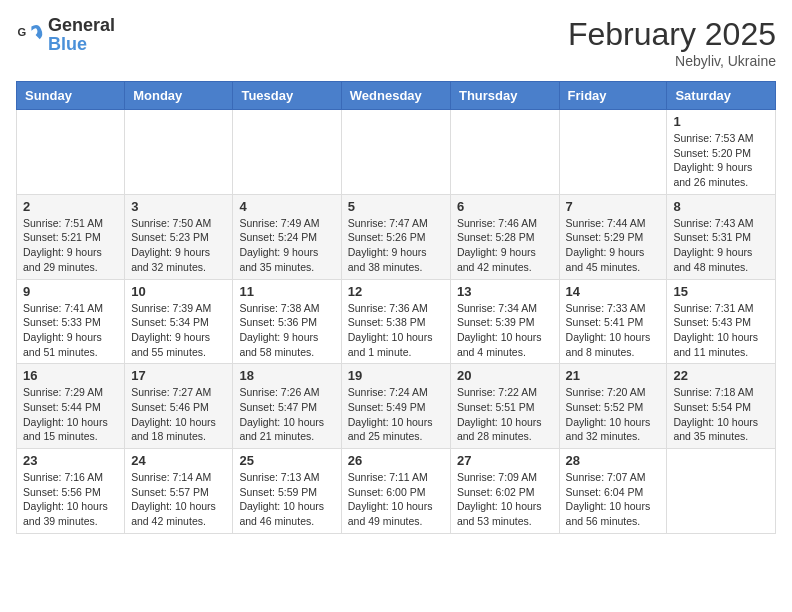  I want to click on month-title: February 2025, so click(672, 34).